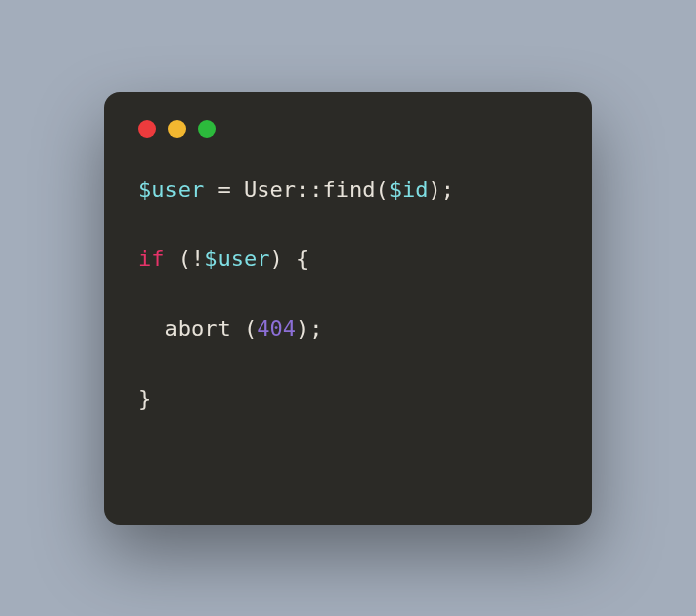 The image size is (696, 616). What do you see at coordinates (409, 189) in the screenshot?
I see `code-token-variable: $id` at bounding box center [409, 189].